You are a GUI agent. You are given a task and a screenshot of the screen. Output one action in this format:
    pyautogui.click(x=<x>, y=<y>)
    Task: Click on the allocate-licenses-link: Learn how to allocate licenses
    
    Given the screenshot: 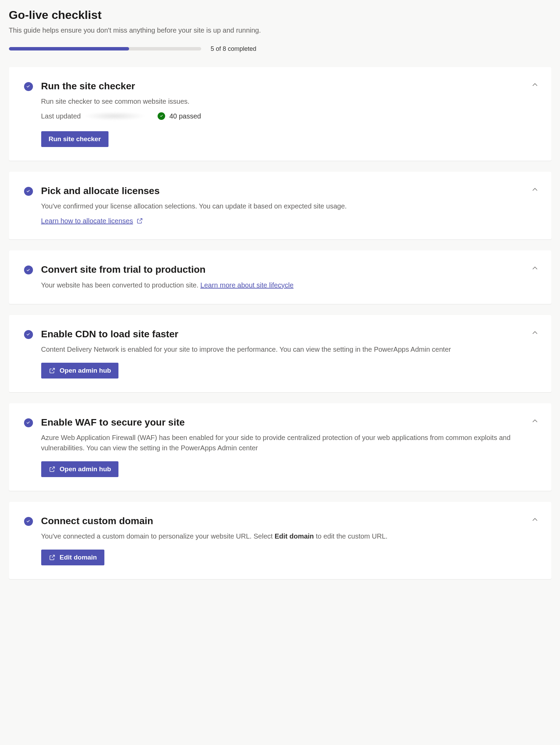 What is the action you would take?
    pyautogui.click(x=92, y=221)
    